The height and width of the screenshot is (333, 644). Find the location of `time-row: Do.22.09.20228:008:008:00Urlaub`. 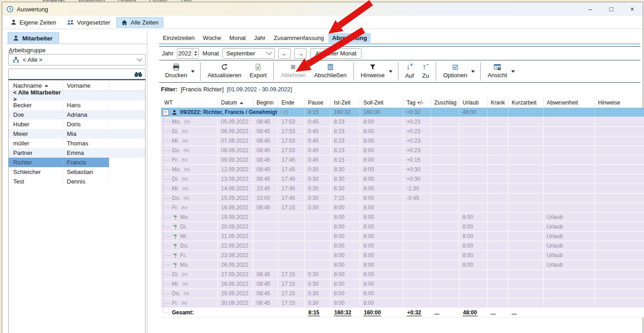

time-row: Do.22.09.20228:008:008:00Urlaub is located at coordinates (402, 246).